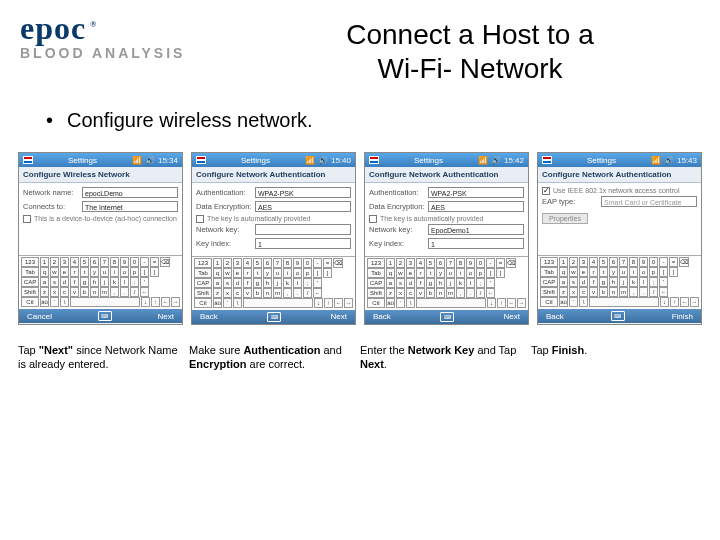 This screenshot has width=720, height=540. What do you see at coordinates (360, 108) in the screenshot?
I see `bullet-text: Configure wireless network.` at bounding box center [360, 108].